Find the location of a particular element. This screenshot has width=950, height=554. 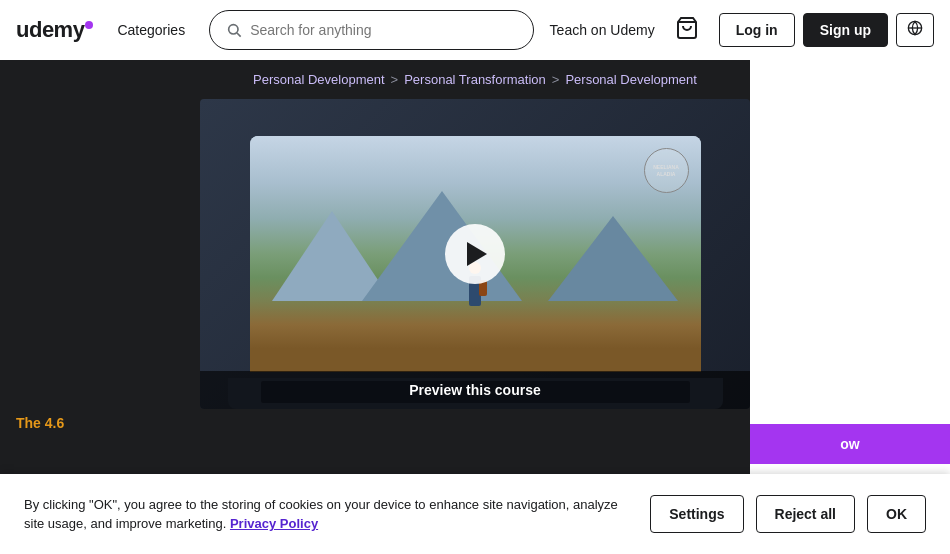

teach-link: Teach on Udemy is located at coordinates (602, 30).